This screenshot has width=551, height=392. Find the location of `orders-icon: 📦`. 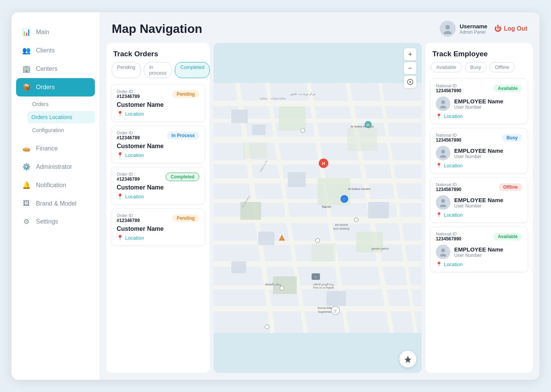

orders-icon: 📦 is located at coordinates (26, 87).